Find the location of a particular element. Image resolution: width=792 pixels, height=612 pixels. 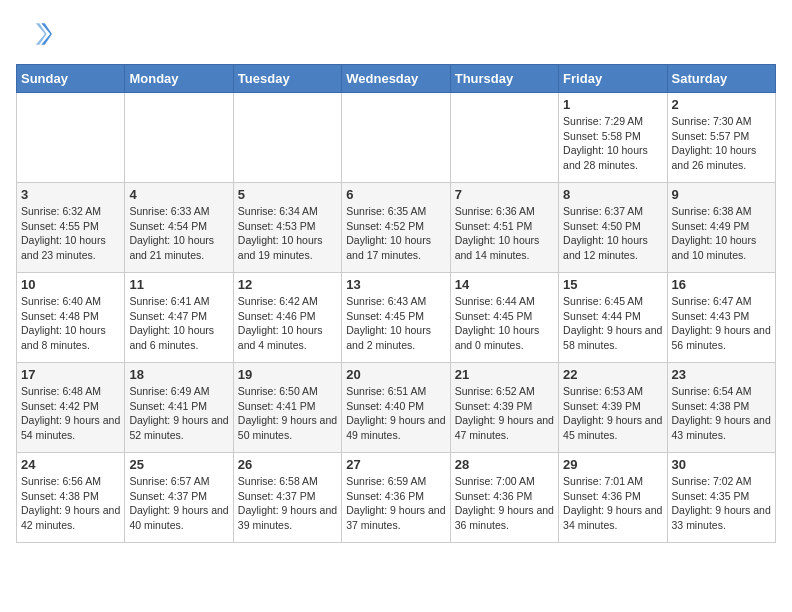

cell-info: Sunrise: 6:48 AM Sunset: 4:42 PM Dayligh… is located at coordinates (70, 414).